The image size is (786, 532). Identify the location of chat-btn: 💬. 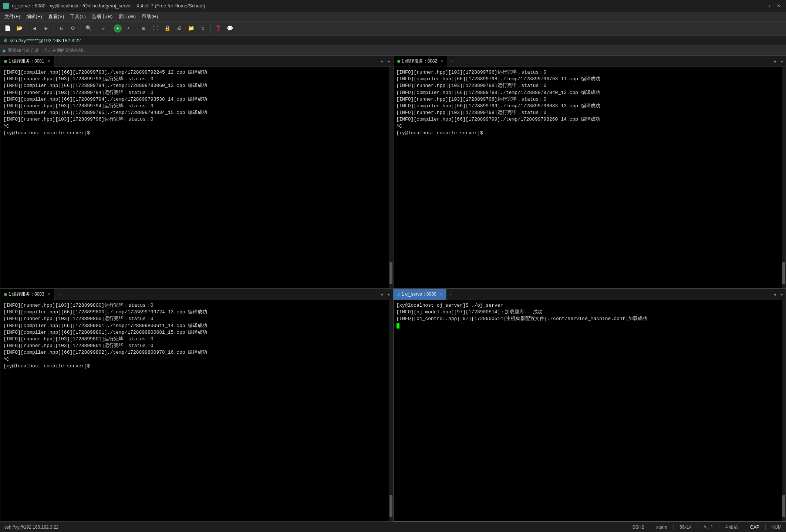
(230, 28).